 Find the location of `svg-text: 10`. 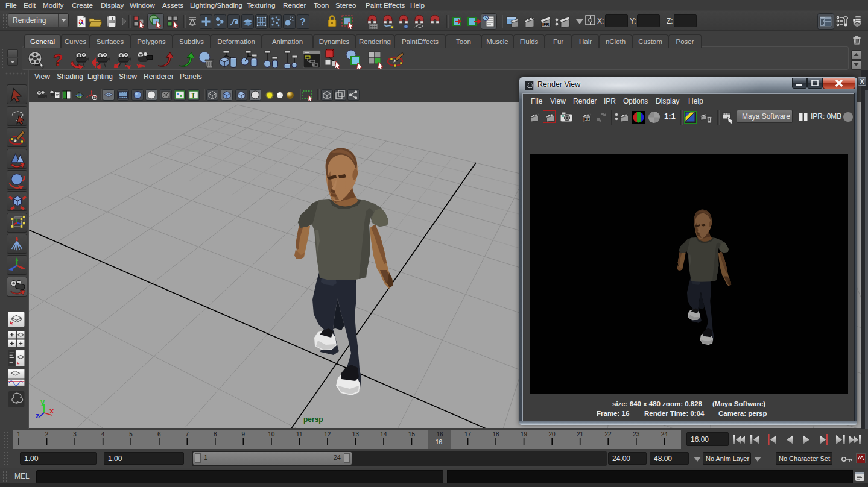

svg-text: 10 is located at coordinates (271, 434).